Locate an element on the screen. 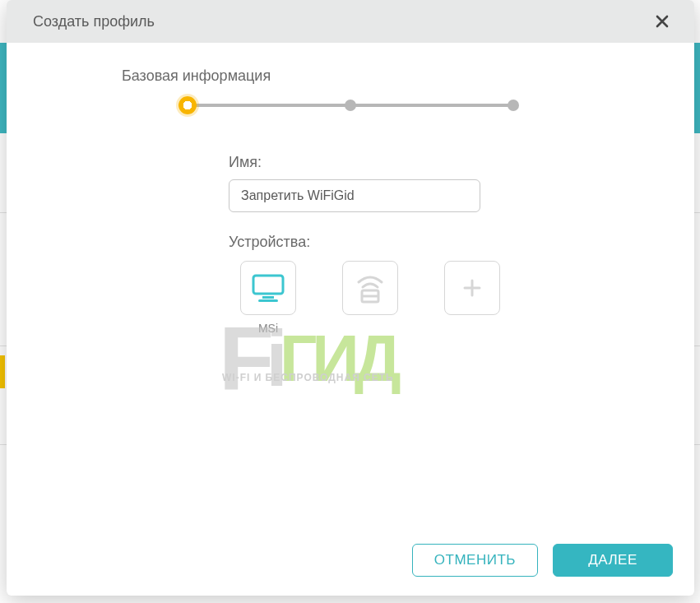 Image resolution: width=700 pixels, height=603 pixels. wifi-device-icon is located at coordinates (370, 288).